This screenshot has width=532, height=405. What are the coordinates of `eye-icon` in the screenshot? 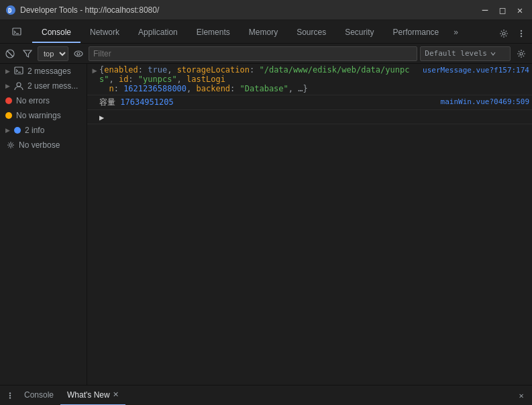 It's located at (78, 54).